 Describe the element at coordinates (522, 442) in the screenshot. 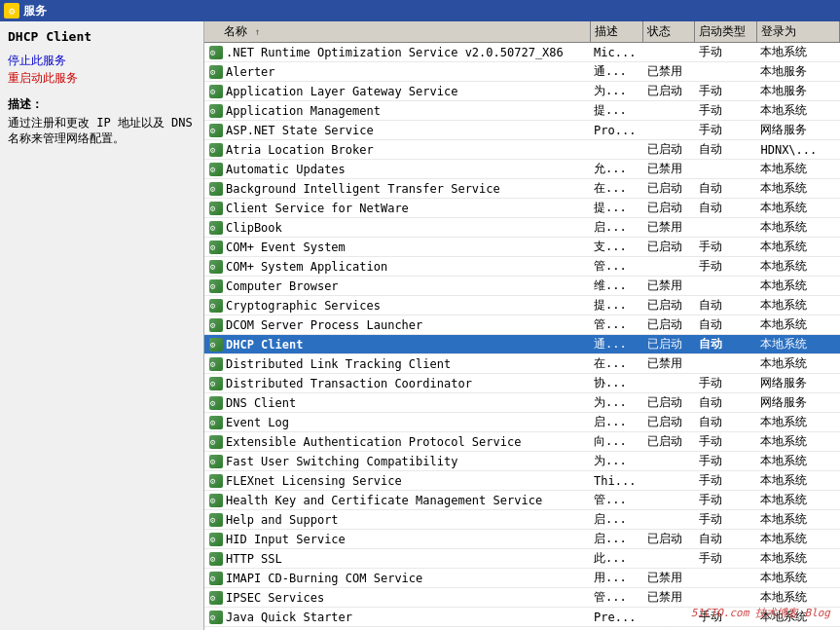

I see `table-row: ⚙Extensible Authentication Protocol Serv…` at that location.